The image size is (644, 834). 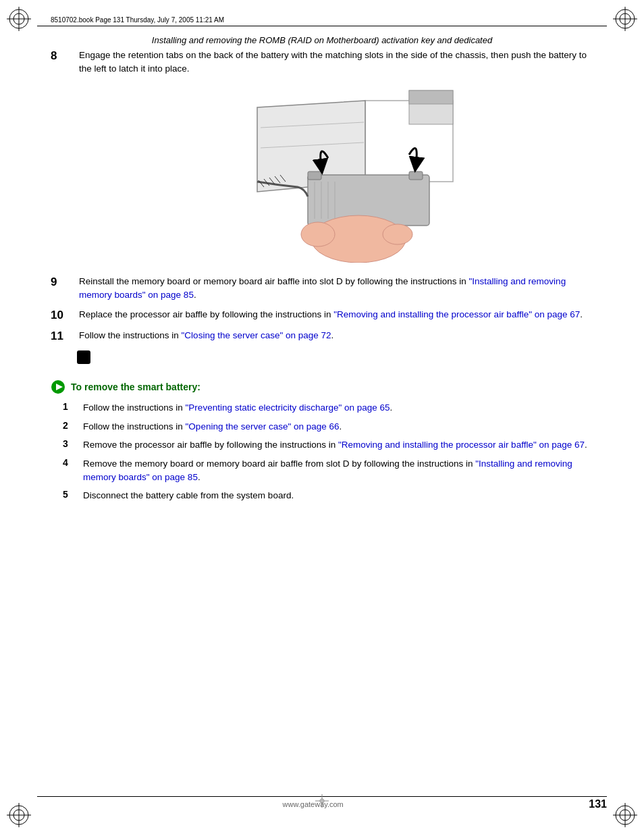 What do you see at coordinates (338, 408) in the screenshot?
I see `sub-step-1-text: Follow the instructions in "Preventing s…` at bounding box center [338, 408].